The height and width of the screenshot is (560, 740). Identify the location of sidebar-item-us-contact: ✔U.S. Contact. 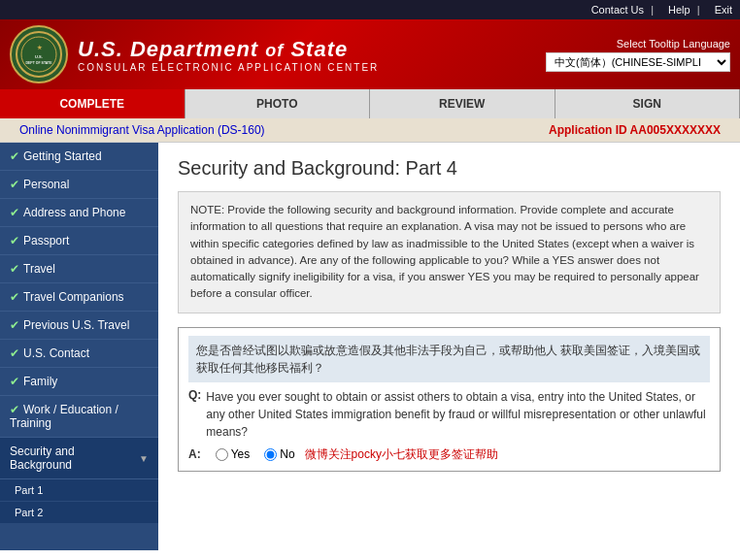
(80, 353).